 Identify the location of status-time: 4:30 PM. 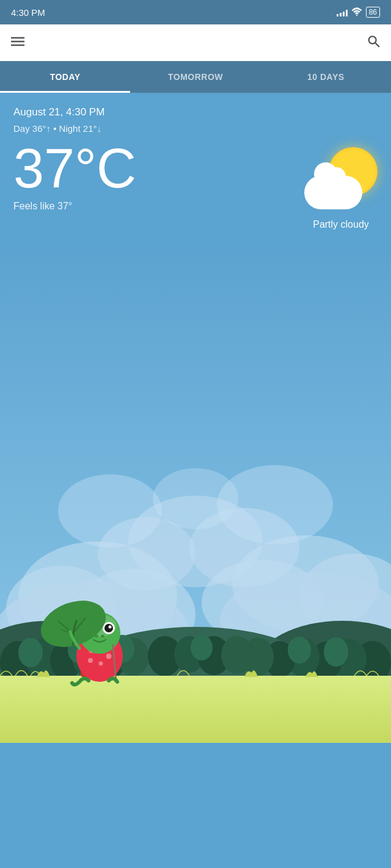
(28, 12).